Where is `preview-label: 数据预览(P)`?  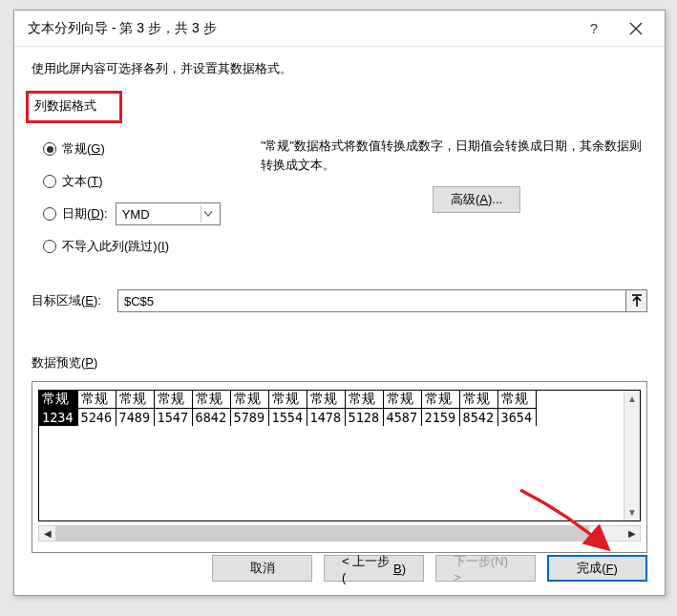 preview-label: 数据预览(P) is located at coordinates (340, 363).